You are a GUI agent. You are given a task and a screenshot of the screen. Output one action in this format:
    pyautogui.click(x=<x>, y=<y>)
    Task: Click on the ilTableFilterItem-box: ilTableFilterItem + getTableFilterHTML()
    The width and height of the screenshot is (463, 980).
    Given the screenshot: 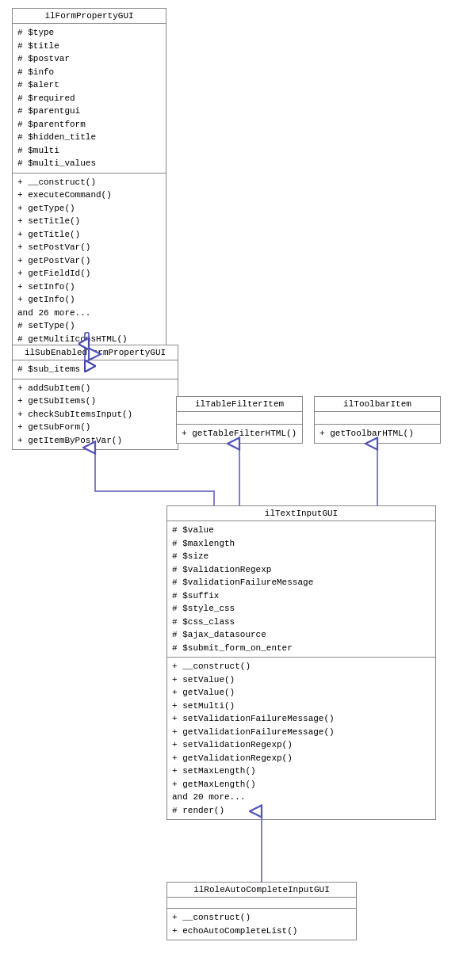 What is the action you would take?
    pyautogui.click(x=239, y=420)
    